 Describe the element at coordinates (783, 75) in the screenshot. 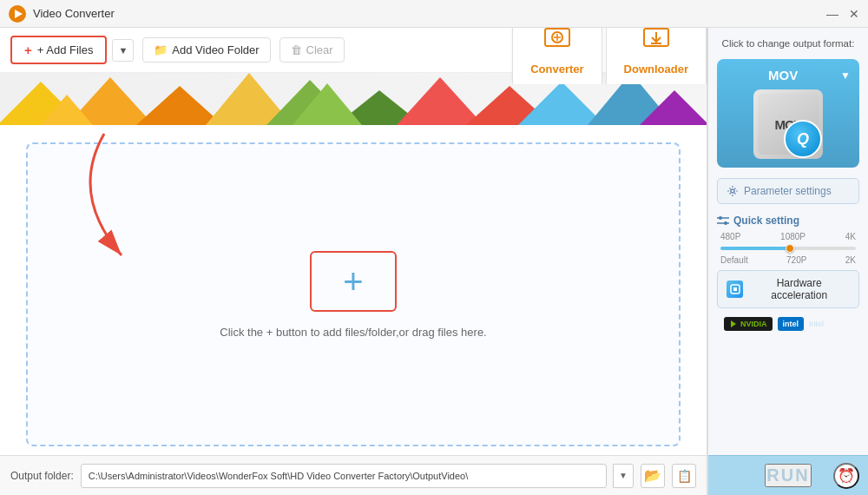

I see `format-name: MOV` at that location.